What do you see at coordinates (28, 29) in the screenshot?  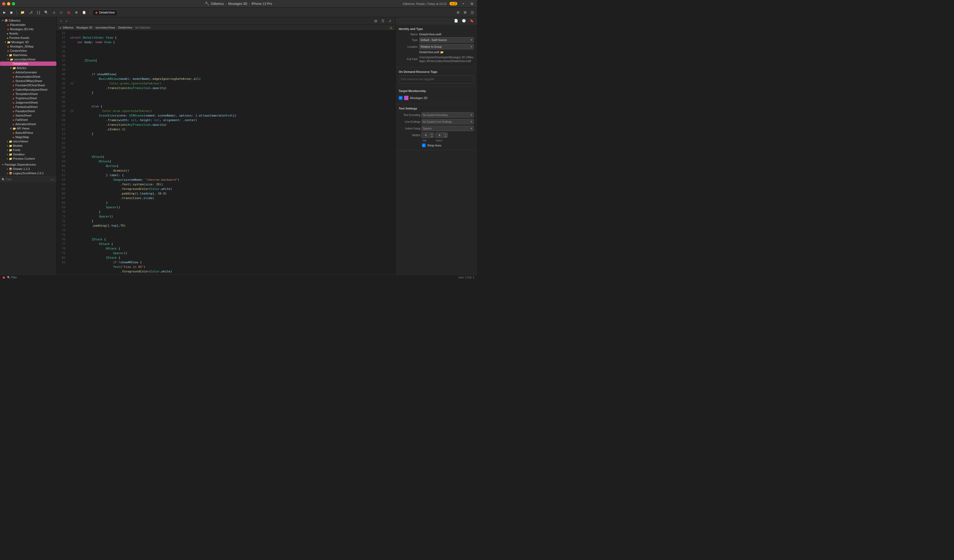 I see `sidebar-item-moulages3dinfo: ◈ Moulages-3D-Info` at bounding box center [28, 29].